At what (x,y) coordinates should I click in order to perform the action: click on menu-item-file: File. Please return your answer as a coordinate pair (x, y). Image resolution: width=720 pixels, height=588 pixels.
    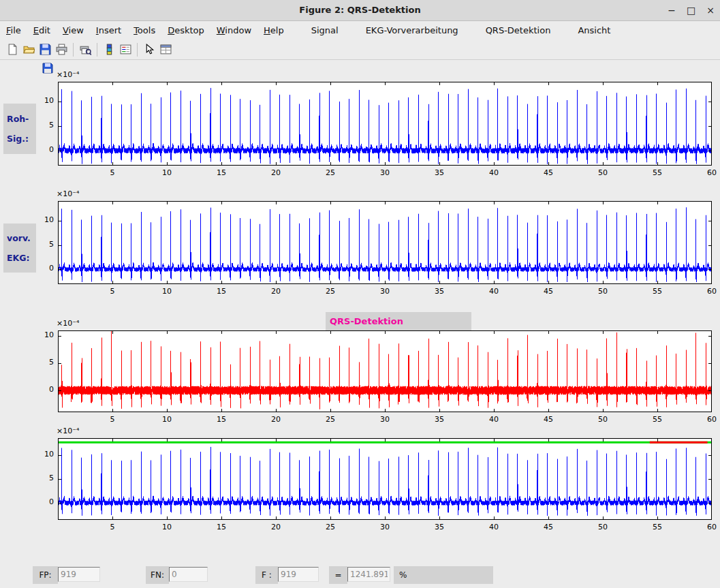
    Looking at the image, I should click on (14, 30).